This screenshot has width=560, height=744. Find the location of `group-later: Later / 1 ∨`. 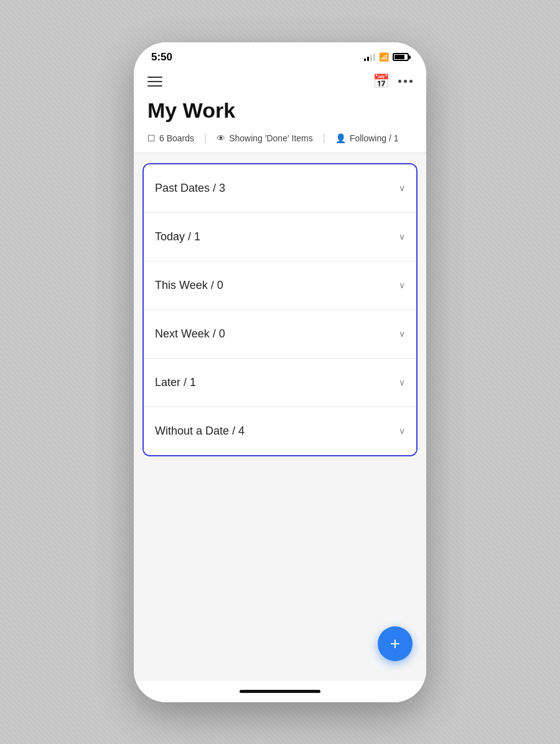

group-later: Later / 1 ∨ is located at coordinates (280, 383).